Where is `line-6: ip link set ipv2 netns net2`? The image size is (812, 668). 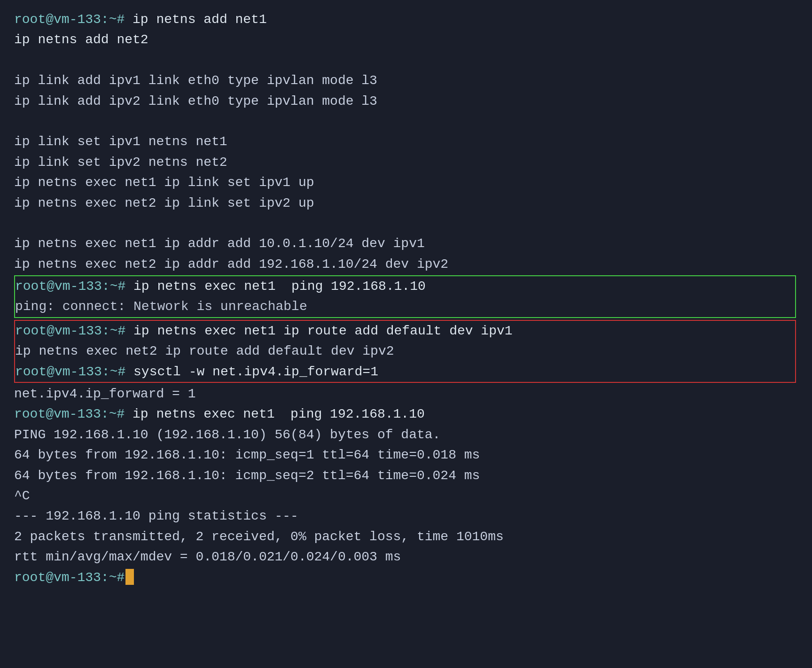 line-6: ip link set ipv2 netns net2 is located at coordinates (406, 163).